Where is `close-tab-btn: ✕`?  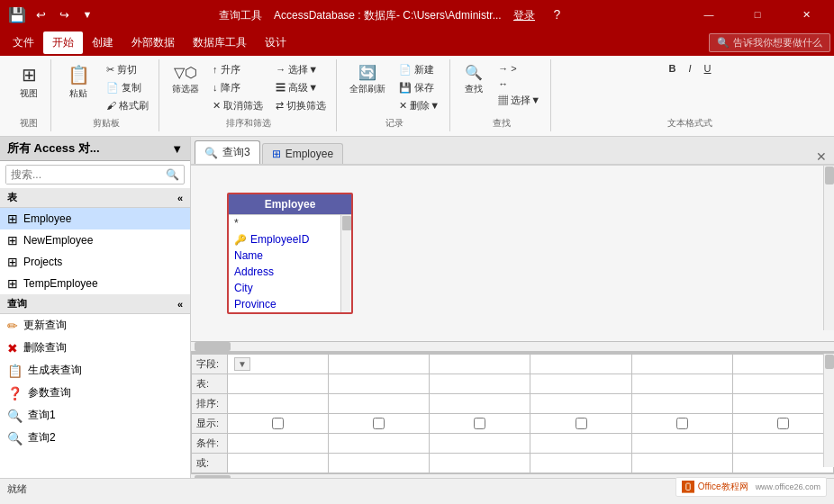
close-tab-btn: ✕ is located at coordinates (821, 157).